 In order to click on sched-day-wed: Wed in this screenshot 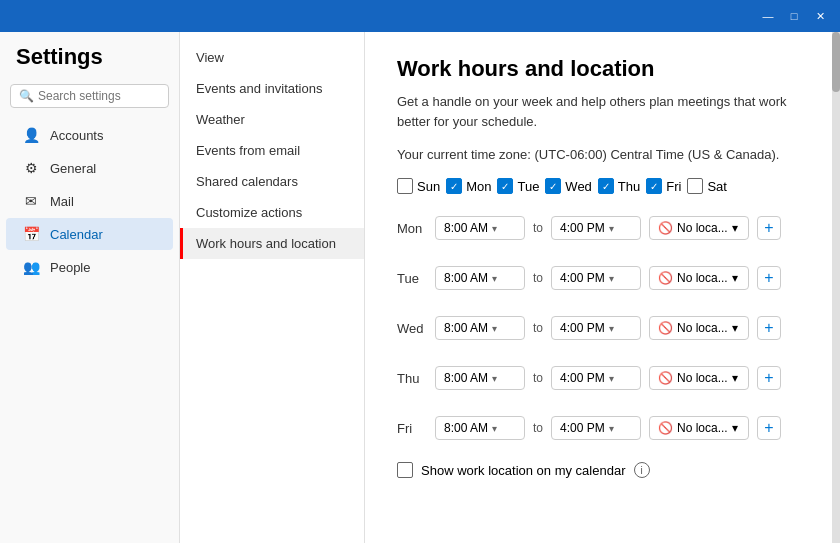, I will do `click(412, 328)`.